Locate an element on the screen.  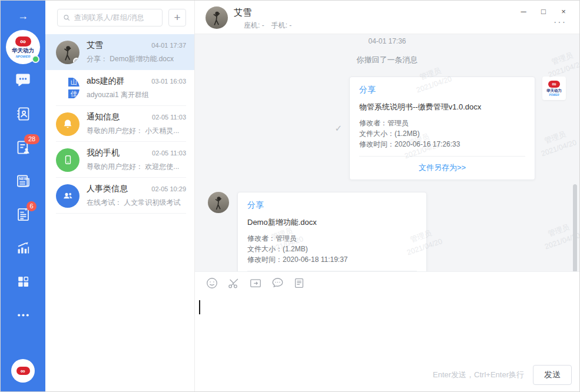
chat-list-item: 我的手机 02-05 11:03 尊敬的用户您好： 欢迎您使... is located at coordinates (120, 160).